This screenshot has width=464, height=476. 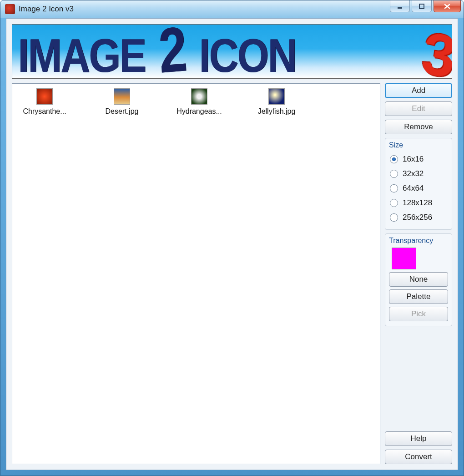 I want to click on radio-label: 256x256, so click(x=418, y=218).